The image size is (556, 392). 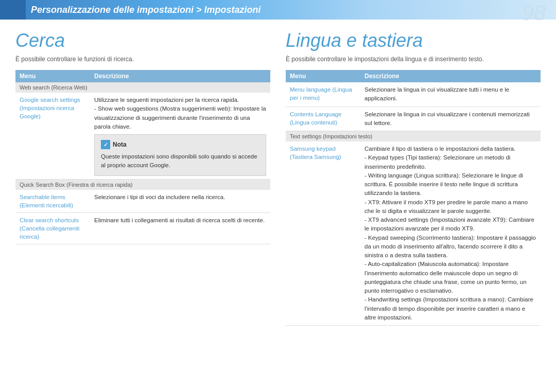 What do you see at coordinates (179, 220) in the screenshot?
I see `row3-desc: Eliminare tutti i collegamenti ai risult…` at bounding box center [179, 220].